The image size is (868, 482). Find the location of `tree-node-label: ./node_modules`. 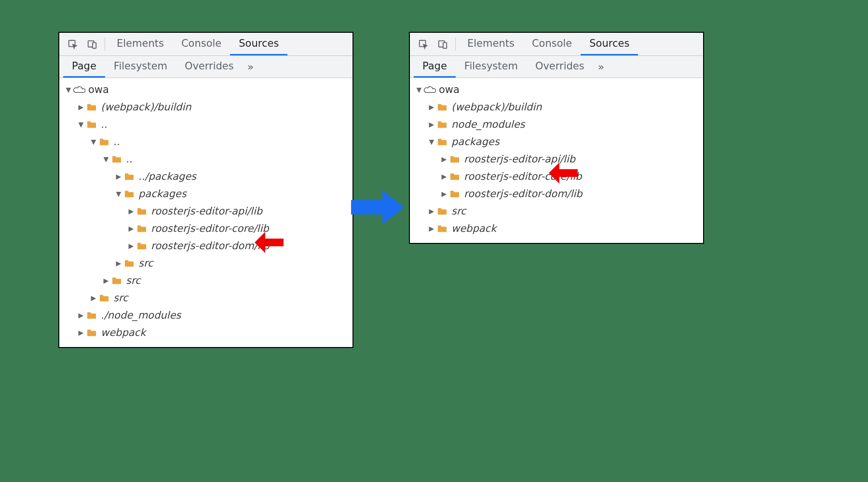

tree-node-label: ./node_modules is located at coordinates (141, 315).